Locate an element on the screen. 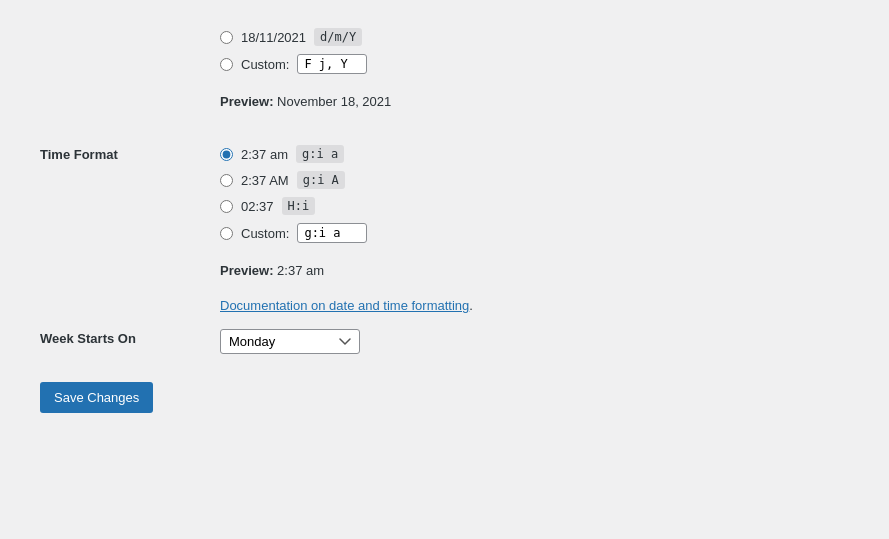 The width and height of the screenshot is (889, 539). time-radio-group: 2:37 am g:i a 2:37 AM g:i A 02:37 H:i is located at coordinates (534, 194).